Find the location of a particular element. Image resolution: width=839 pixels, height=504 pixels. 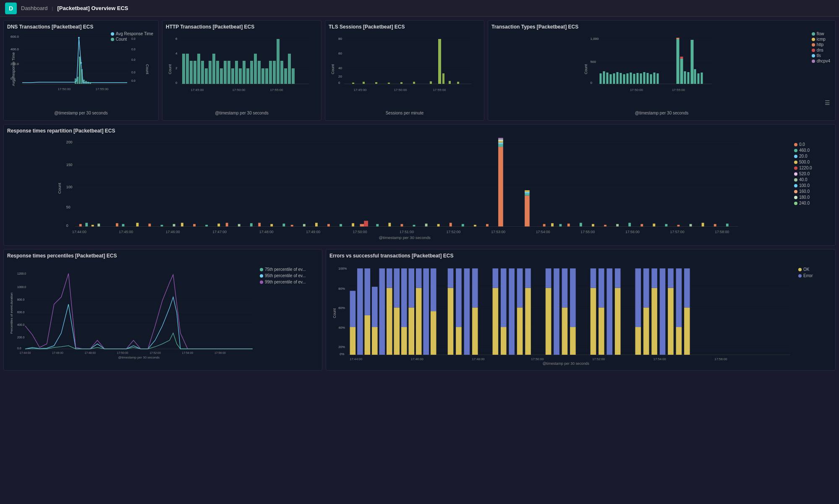

svg-text: 17:44:00 is located at coordinates (356, 359).